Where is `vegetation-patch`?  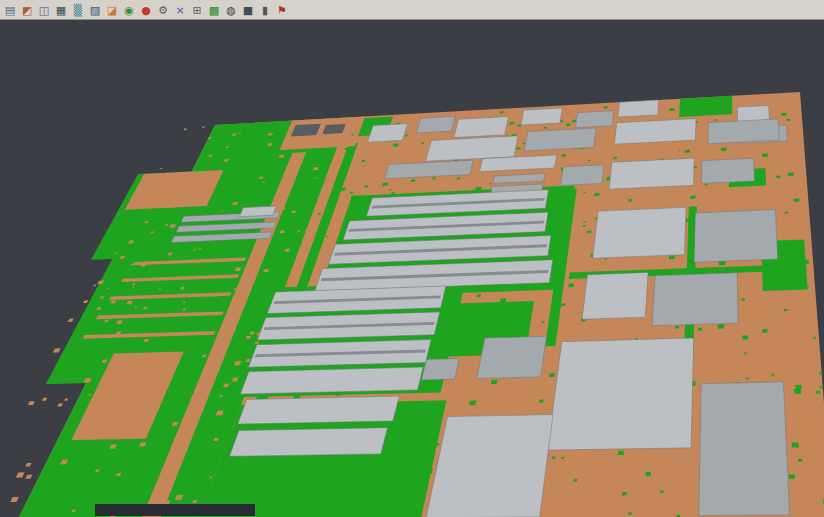 vegetation-patch is located at coordinates (706, 106).